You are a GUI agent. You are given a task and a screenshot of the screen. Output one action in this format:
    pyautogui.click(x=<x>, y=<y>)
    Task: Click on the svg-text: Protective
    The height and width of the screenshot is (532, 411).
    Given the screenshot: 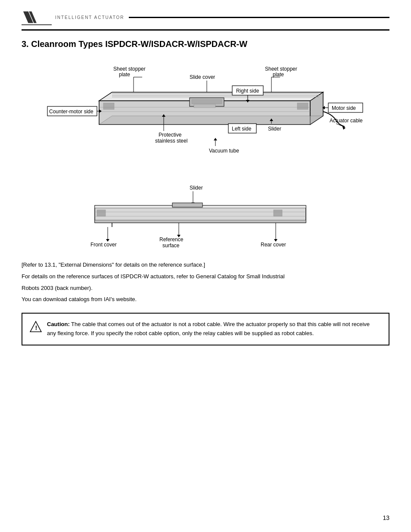 What is the action you would take?
    pyautogui.click(x=170, y=135)
    